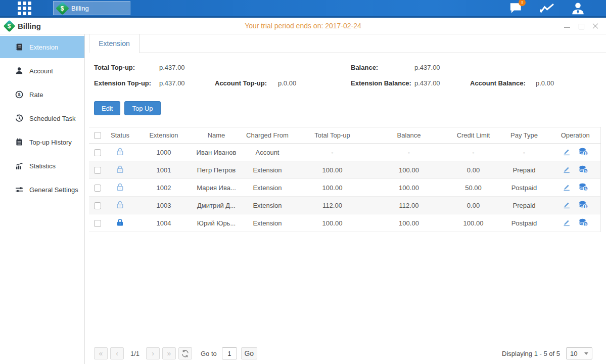 This screenshot has width=606, height=364. I want to click on cell-credit-limit: 0.00, so click(473, 170).